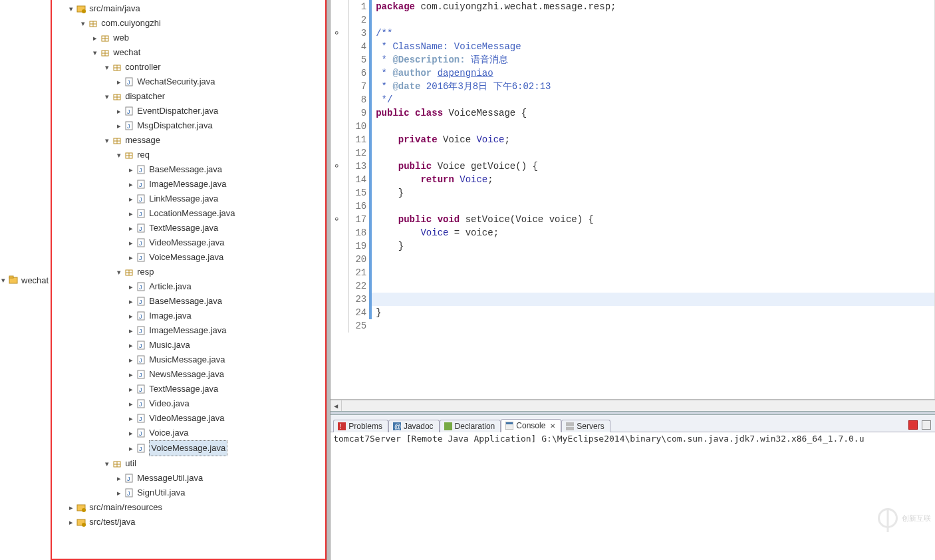  I want to click on terminate-icon, so click(913, 425).